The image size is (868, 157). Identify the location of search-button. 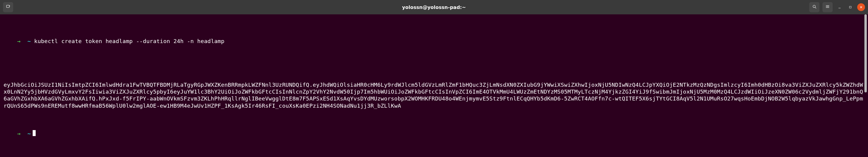
(814, 7).